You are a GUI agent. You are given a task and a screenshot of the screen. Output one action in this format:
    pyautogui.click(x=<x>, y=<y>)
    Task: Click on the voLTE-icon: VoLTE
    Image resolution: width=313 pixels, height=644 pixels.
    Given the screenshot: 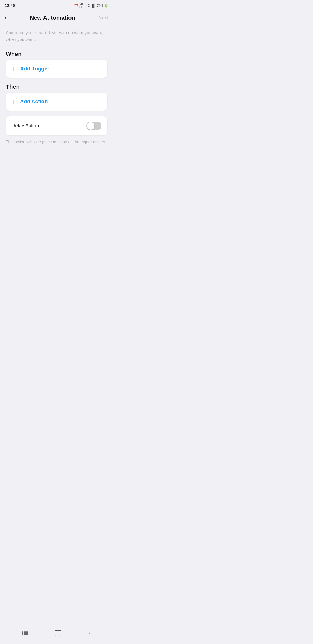 What is the action you would take?
    pyautogui.click(x=82, y=6)
    